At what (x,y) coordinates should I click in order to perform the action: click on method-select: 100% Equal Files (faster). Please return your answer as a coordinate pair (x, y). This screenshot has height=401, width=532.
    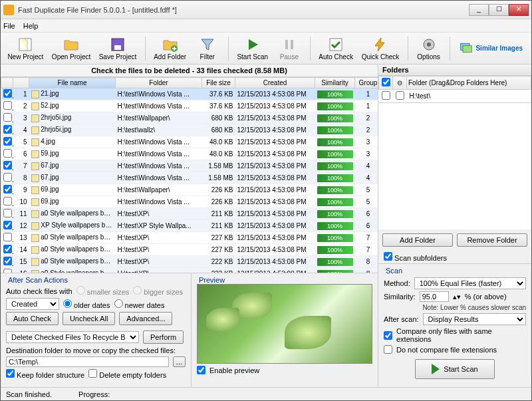
    Looking at the image, I should click on (470, 283).